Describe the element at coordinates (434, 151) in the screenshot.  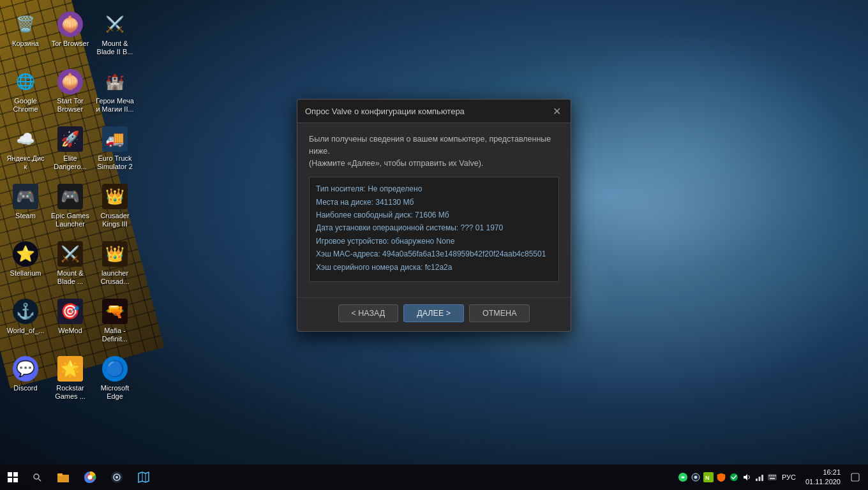
I see `dialog-description: Были получены сведения о вашем компьютер…` at that location.